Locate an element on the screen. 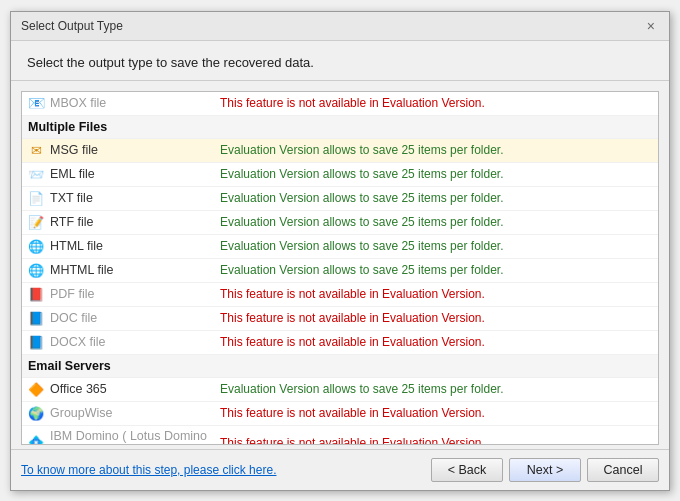  file-type-name: MSG file is located at coordinates (131, 150).